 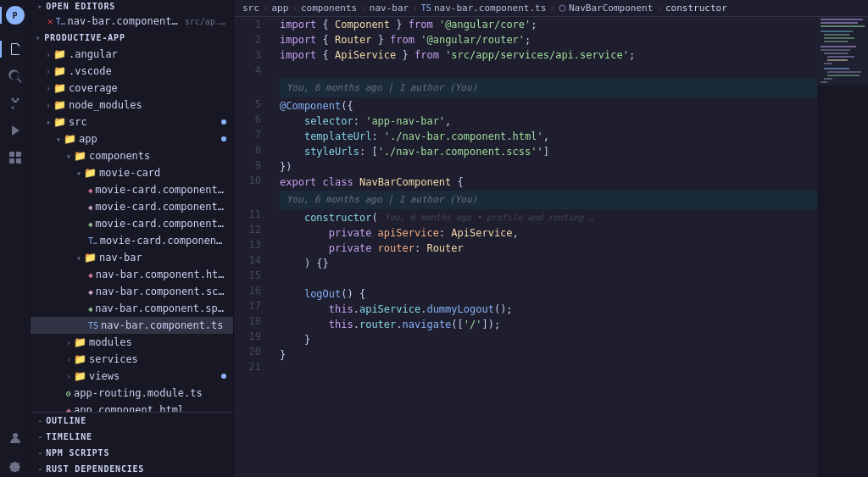 I want to click on punct: ({, so click(x=347, y=106).